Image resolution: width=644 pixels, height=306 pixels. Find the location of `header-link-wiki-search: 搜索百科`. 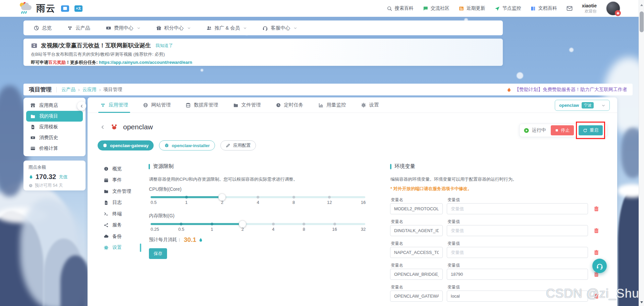

header-link-wiki-search: 搜索百科 is located at coordinates (400, 8).